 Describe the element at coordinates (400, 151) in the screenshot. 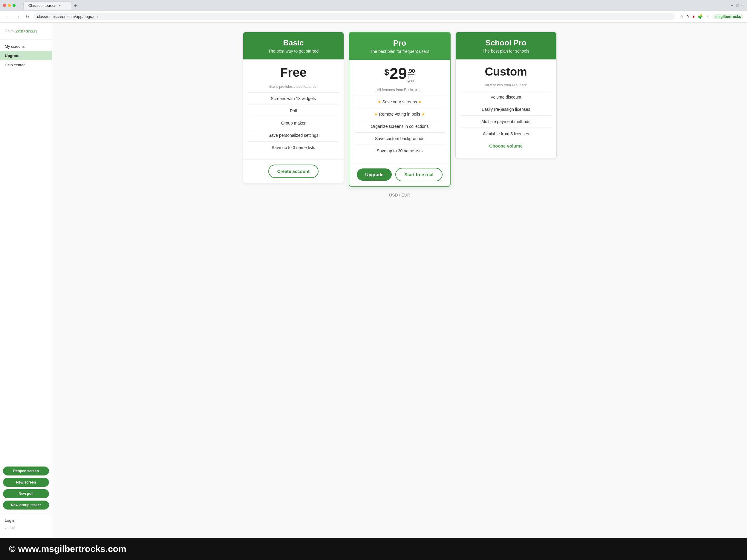

I see `pro-feature-5: Save up to 30 name lists` at that location.